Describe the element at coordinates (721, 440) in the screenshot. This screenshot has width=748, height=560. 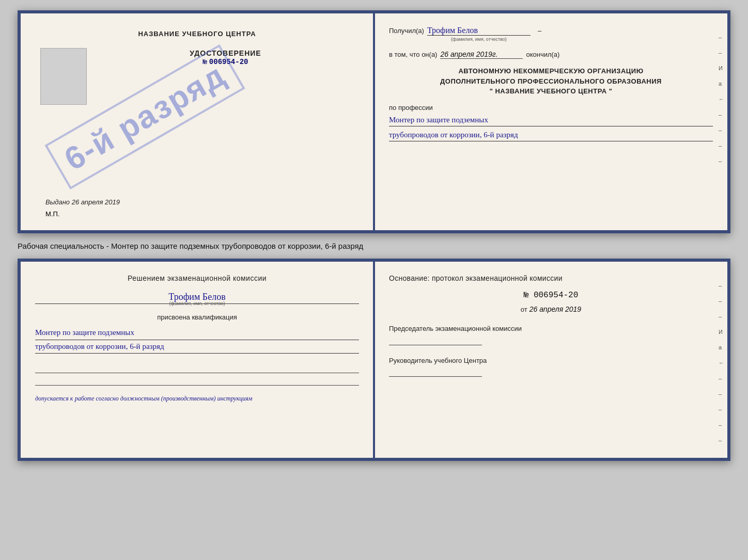
I see `mark2-dash8: –` at that location.